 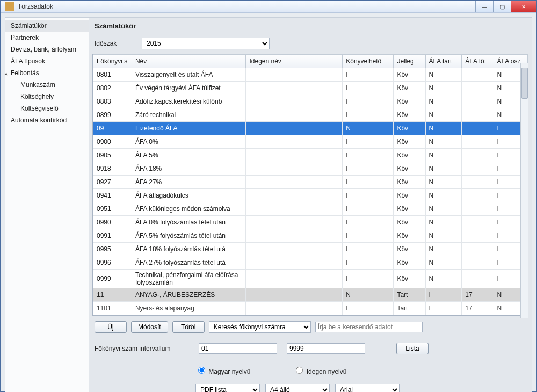 I want to click on search-input, so click(x=369, y=327).